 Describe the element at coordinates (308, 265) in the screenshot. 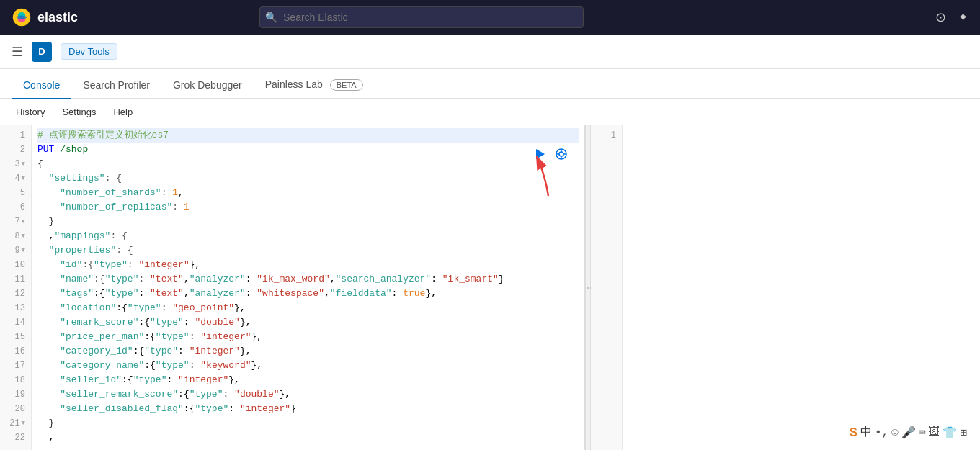

I see `code-line-10: "id":{"type": "integer"},` at that location.